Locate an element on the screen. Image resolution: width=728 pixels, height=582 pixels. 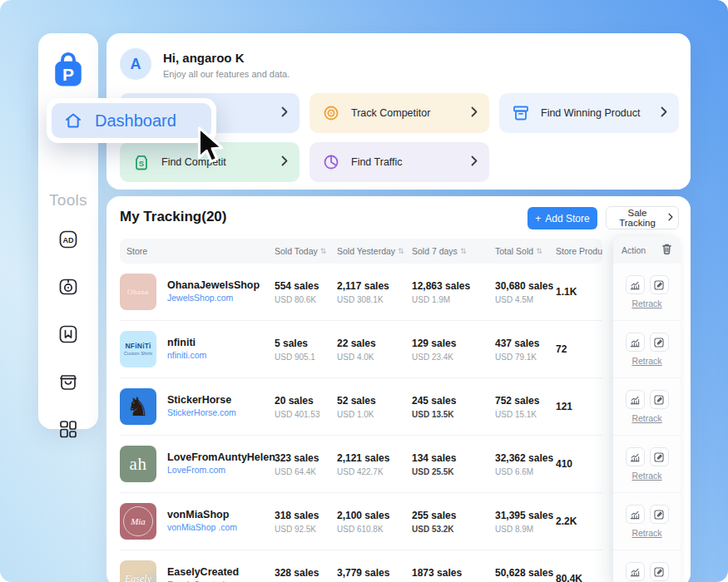
store-name: vonMiaShop is located at coordinates (202, 515).